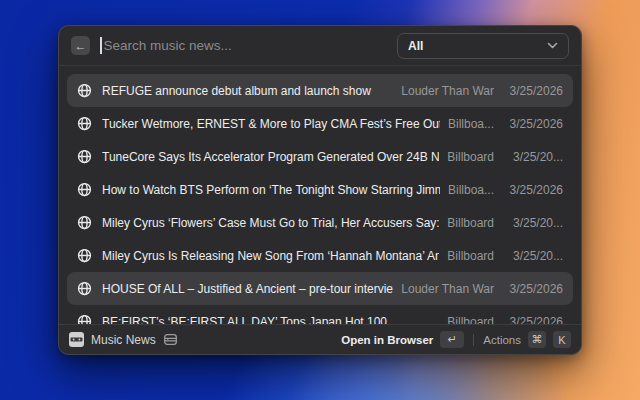  I want to click on category-dropdown-value: All, so click(478, 46).